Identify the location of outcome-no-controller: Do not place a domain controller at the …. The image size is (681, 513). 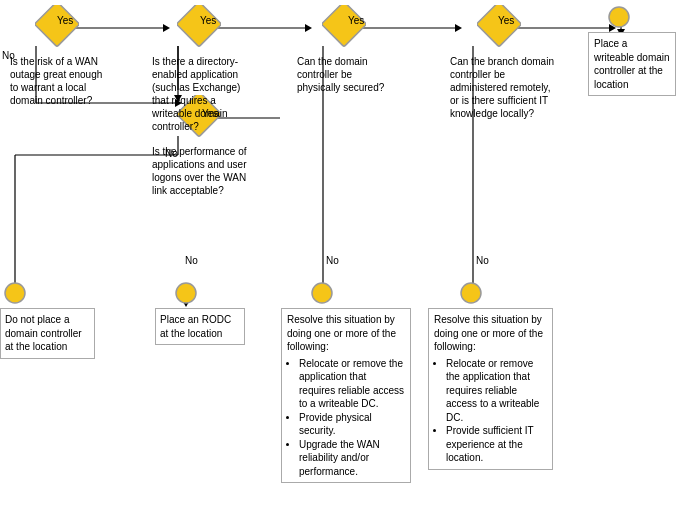
(48, 334).